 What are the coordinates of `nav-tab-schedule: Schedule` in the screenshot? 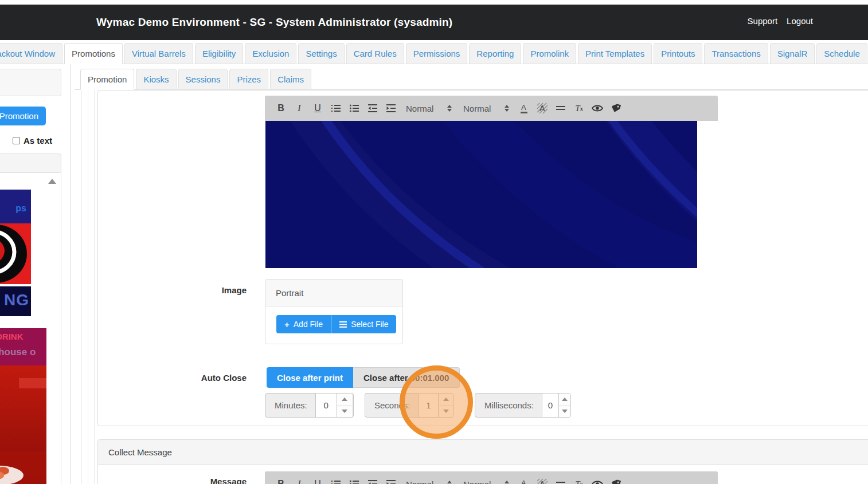 It's located at (842, 54).